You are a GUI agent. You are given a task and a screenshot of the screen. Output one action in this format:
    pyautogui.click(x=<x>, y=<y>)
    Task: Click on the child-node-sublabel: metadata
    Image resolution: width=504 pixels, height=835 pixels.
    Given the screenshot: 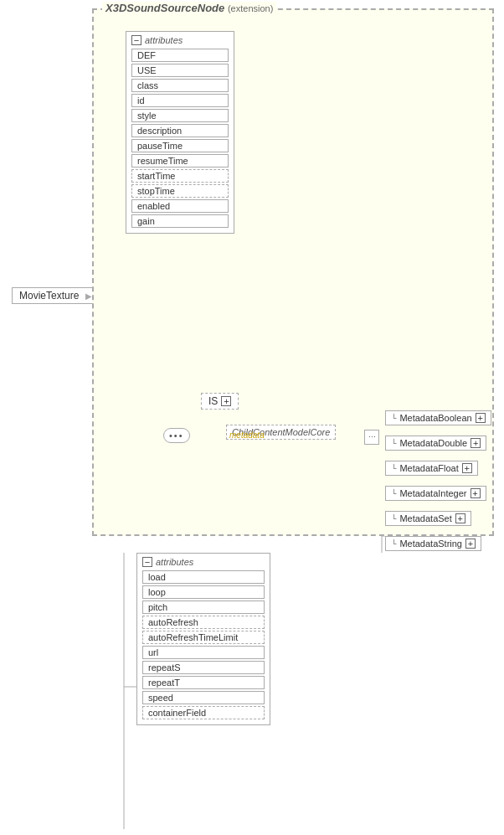 What is the action you would take?
    pyautogui.click(x=247, y=436)
    